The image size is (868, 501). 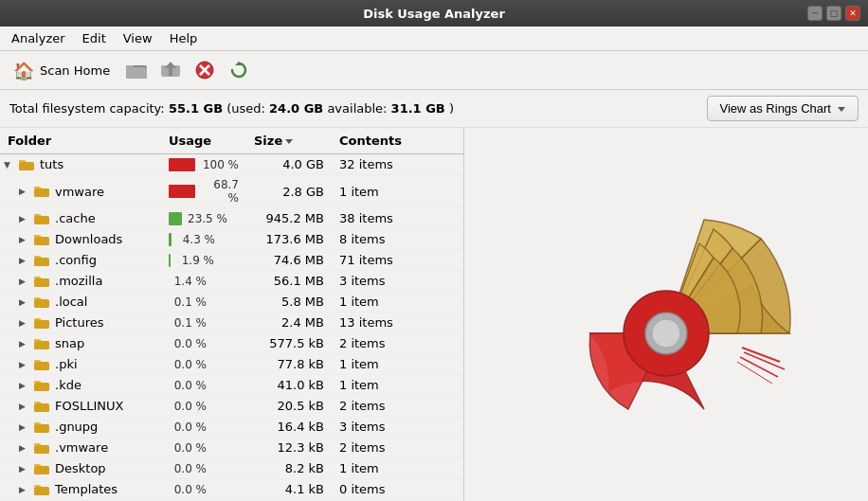 What do you see at coordinates (783, 108) in the screenshot?
I see `view-as-rings-button: View as Rings Chart` at bounding box center [783, 108].